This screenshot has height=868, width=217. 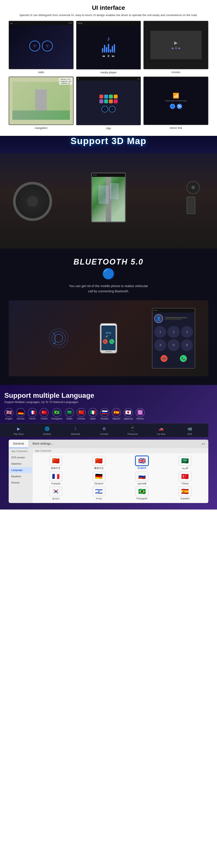 I want to click on app-bar-carauto: 🚗 Car Auto, so click(x=161, y=430).